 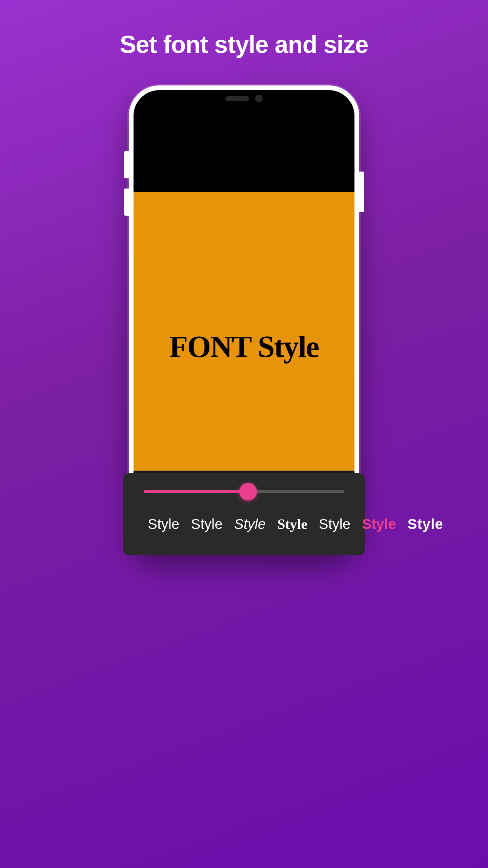 I want to click on slider-thumb, so click(x=248, y=492).